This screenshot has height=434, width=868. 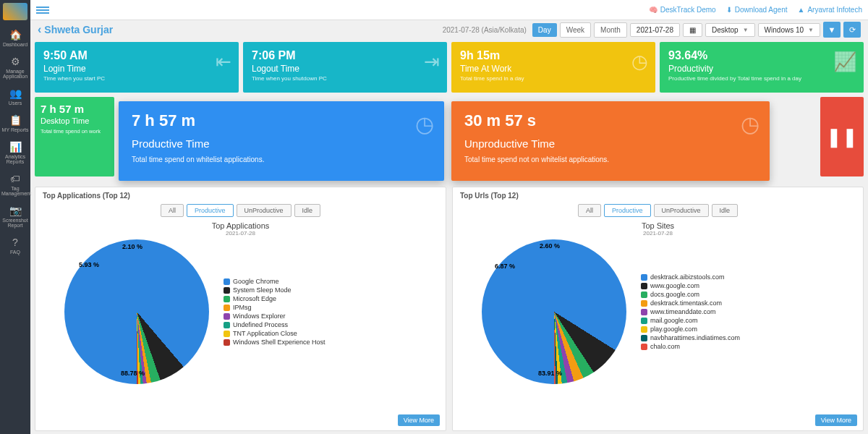 What do you see at coordinates (610, 30) in the screenshot?
I see `view-month-button: Month` at bounding box center [610, 30].